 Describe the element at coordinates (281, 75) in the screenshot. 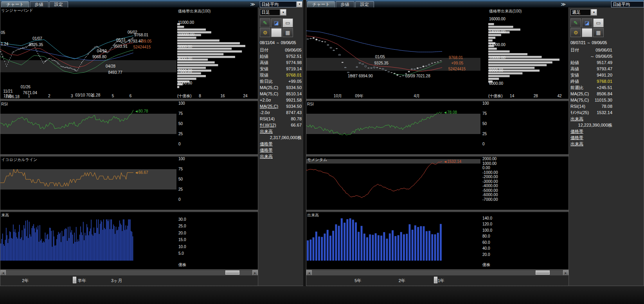

I see `info-row: 現値9768.01` at that location.